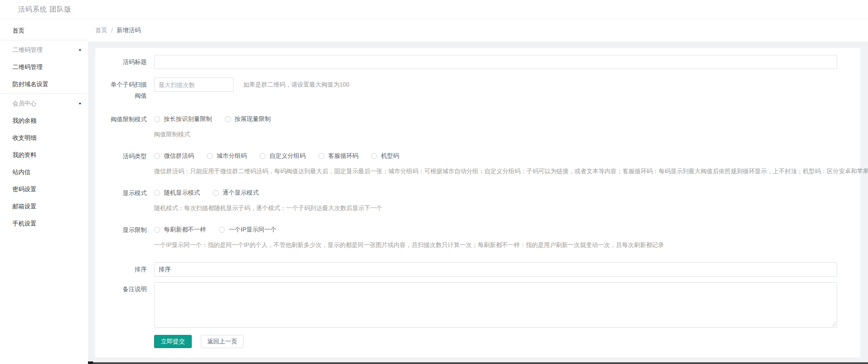 The image size is (868, 364). I want to click on field-label: 排序, so click(126, 269).